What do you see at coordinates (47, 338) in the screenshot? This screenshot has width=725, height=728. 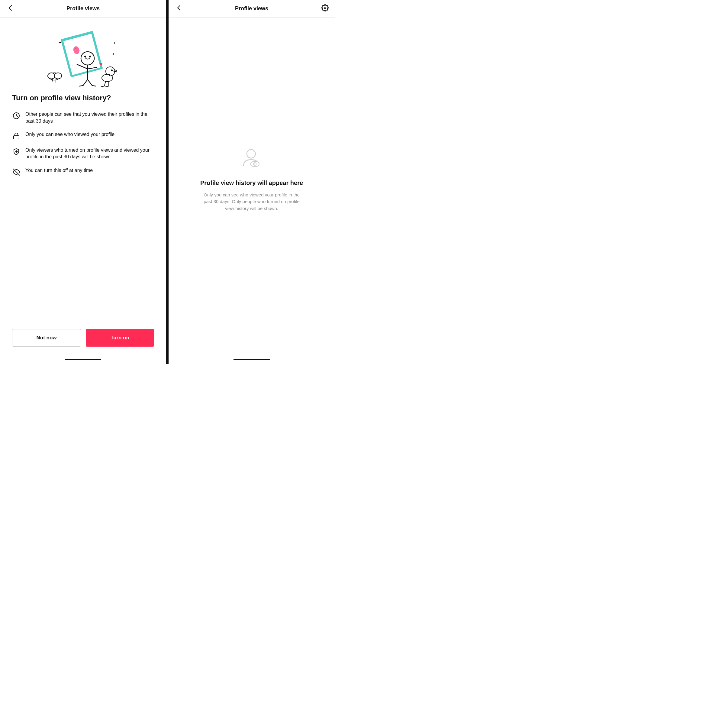 I see `not-now-button: Not now` at bounding box center [47, 338].